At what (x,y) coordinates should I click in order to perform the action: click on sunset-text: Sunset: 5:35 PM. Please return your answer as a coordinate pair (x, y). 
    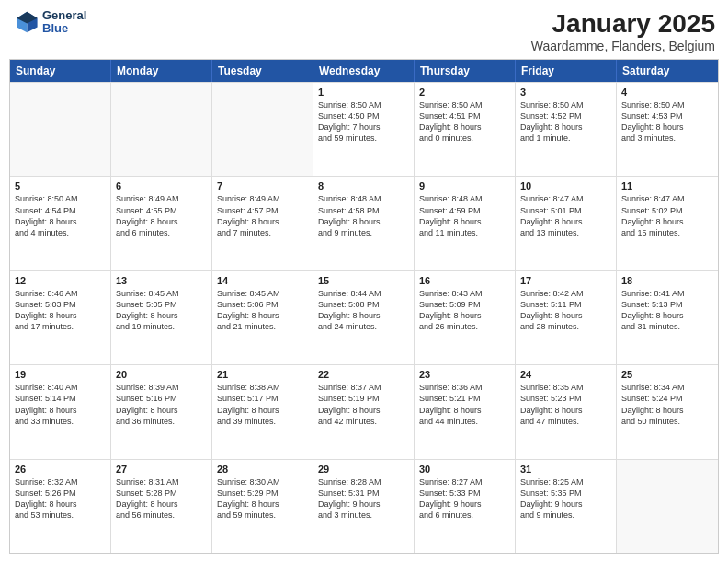
    Looking at the image, I should click on (552, 493).